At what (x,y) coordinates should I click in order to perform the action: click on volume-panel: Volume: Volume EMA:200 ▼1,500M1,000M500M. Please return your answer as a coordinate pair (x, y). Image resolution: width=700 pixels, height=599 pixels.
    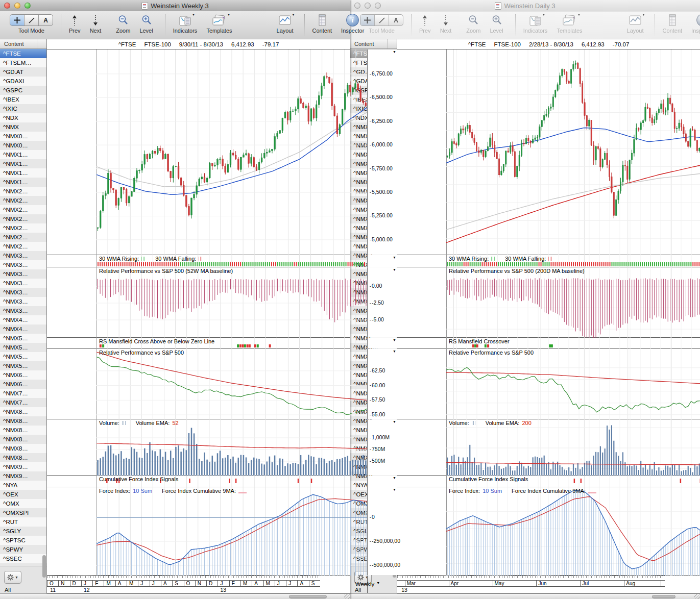
    Looking at the image, I should click on (548, 447).